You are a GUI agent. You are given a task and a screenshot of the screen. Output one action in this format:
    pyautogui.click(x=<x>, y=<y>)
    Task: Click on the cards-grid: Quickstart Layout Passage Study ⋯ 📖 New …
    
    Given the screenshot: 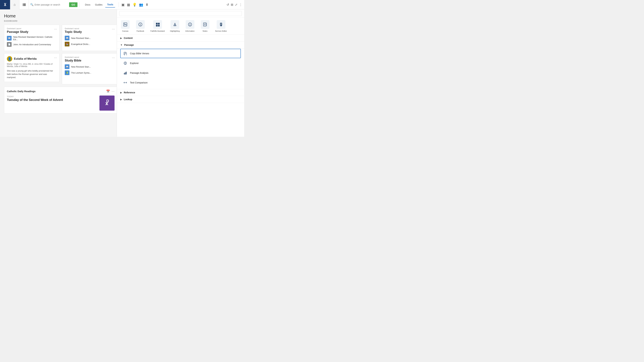 What is the action you would take?
    pyautogui.click(x=61, y=38)
    